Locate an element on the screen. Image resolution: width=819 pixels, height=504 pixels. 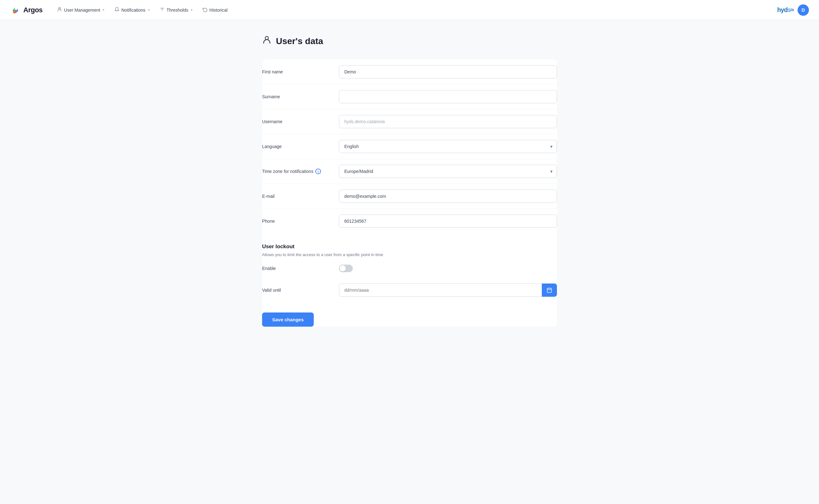
chevron-down-icon-3: ▾ is located at coordinates (192, 10).